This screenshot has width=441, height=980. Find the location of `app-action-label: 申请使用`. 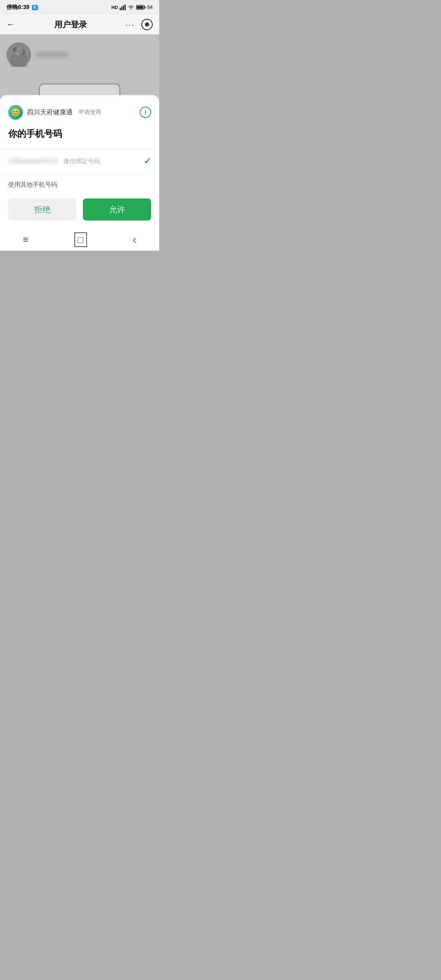

app-action-label: 申请使用 is located at coordinates (90, 112).